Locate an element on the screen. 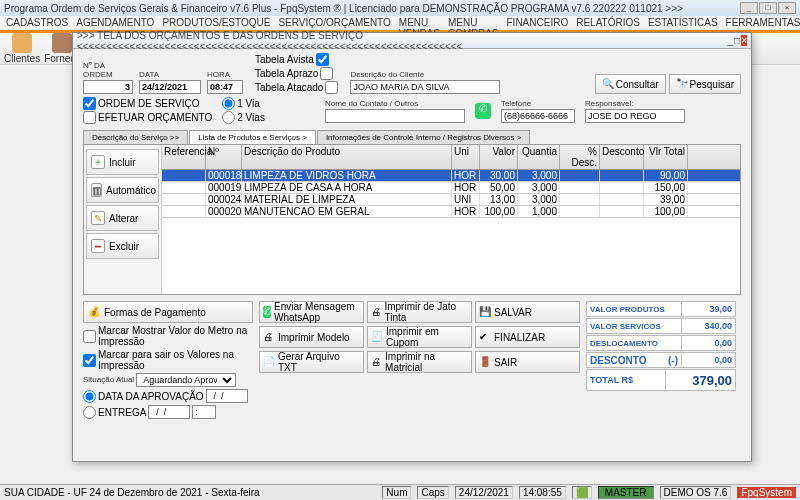 The image size is (800, 500). os-check is located at coordinates (90, 104).